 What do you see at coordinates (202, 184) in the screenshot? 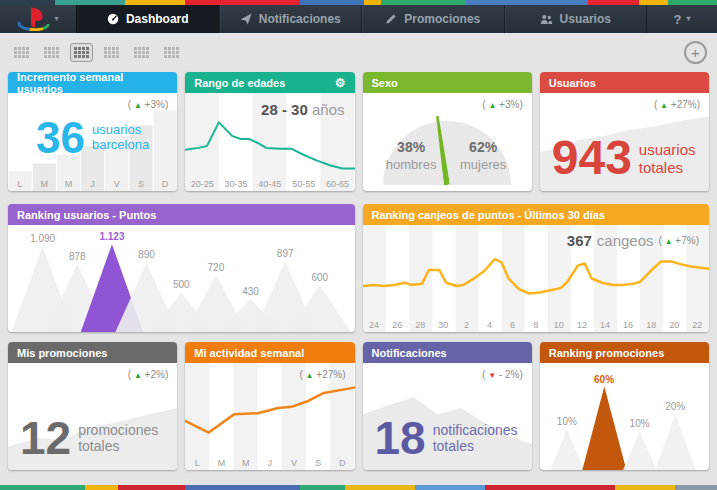
I see `axis-tick-label: 20-25` at bounding box center [202, 184].